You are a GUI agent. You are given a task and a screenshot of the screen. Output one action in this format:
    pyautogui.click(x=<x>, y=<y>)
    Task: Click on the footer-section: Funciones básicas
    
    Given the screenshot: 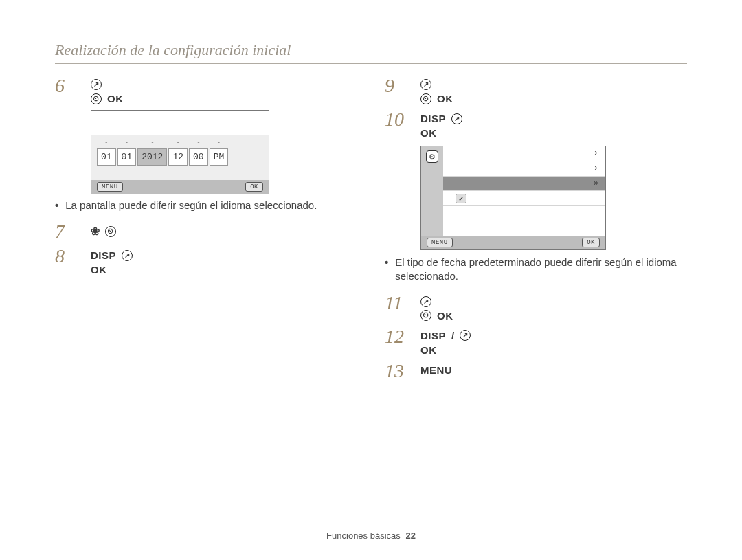 What is the action you would take?
    pyautogui.click(x=363, y=536)
    